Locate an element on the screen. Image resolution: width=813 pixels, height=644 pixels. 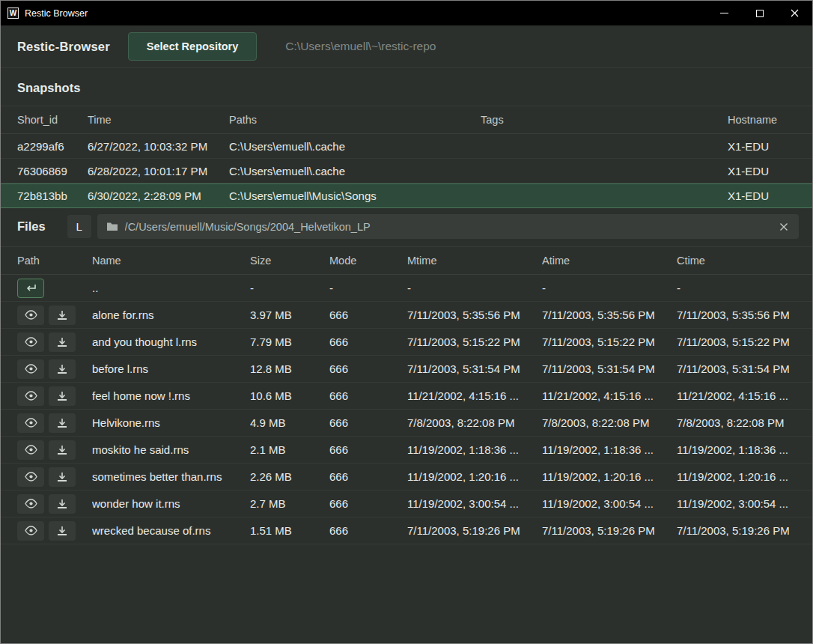
file-name: sometimes better than.rns is located at coordinates (171, 476).